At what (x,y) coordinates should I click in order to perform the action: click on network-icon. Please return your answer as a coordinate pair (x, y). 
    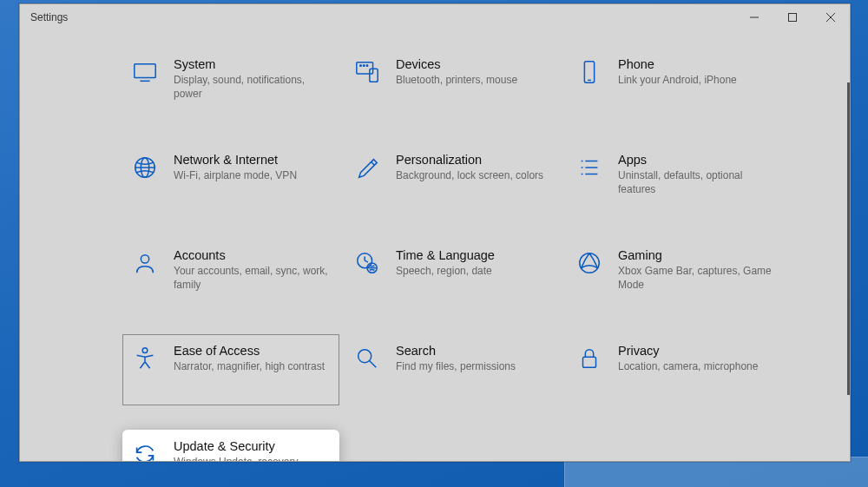
    Looking at the image, I should click on (145, 168).